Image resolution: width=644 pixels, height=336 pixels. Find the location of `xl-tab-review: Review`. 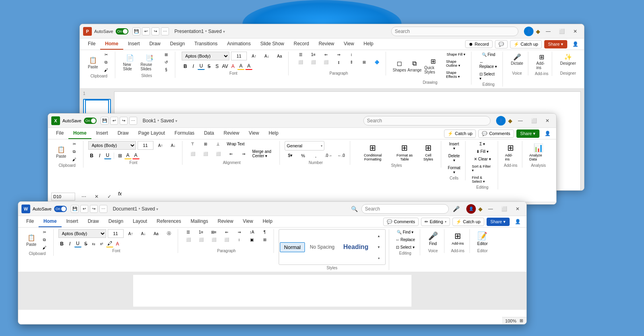

xl-tab-review: Review is located at coordinates (231, 133).